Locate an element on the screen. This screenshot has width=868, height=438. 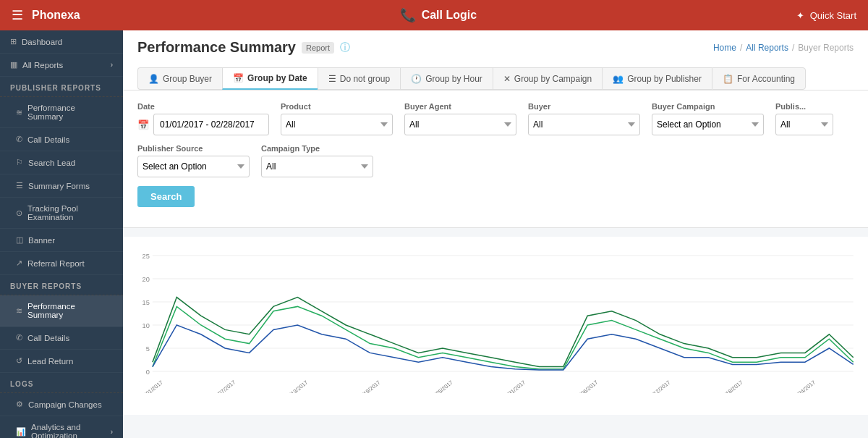
sidebar-item-referral-report: ↗Referral Report is located at coordinates (61, 264).